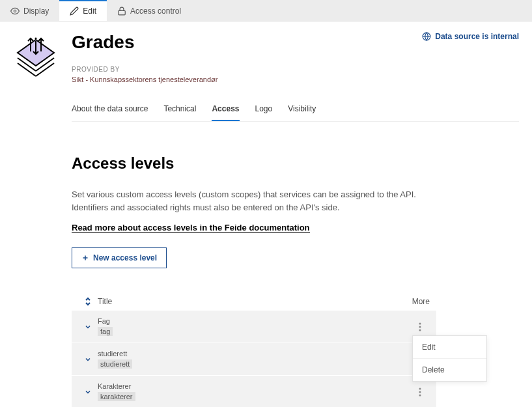  Describe the element at coordinates (470, 36) in the screenshot. I see `internal-badge: Data source is internal` at that location.